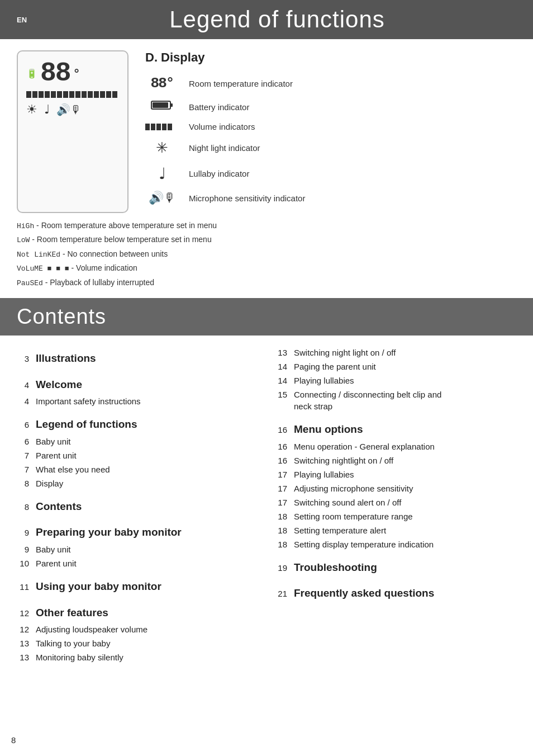 This screenshot has height=756, width=533. Describe the element at coordinates (77, 75) in the screenshot. I see `degree-device: °` at that location.